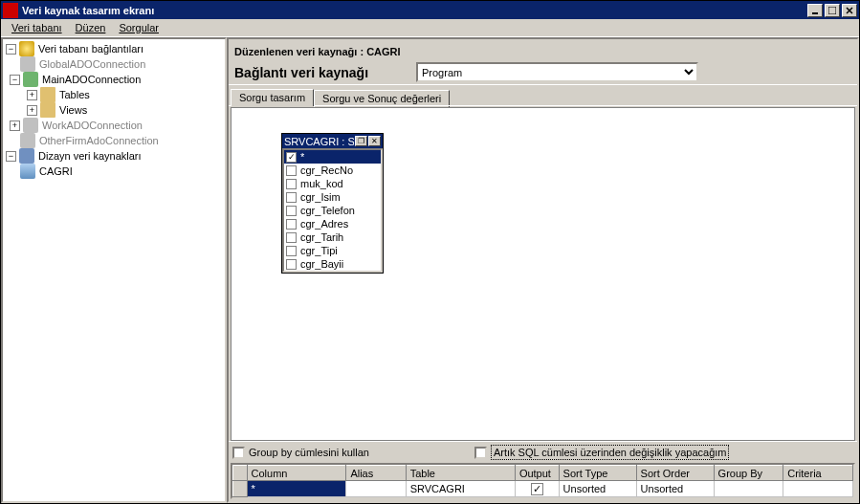 The height and width of the screenshot is (504, 860). I want to click on field-item: cgr_Bayii, so click(333, 264).